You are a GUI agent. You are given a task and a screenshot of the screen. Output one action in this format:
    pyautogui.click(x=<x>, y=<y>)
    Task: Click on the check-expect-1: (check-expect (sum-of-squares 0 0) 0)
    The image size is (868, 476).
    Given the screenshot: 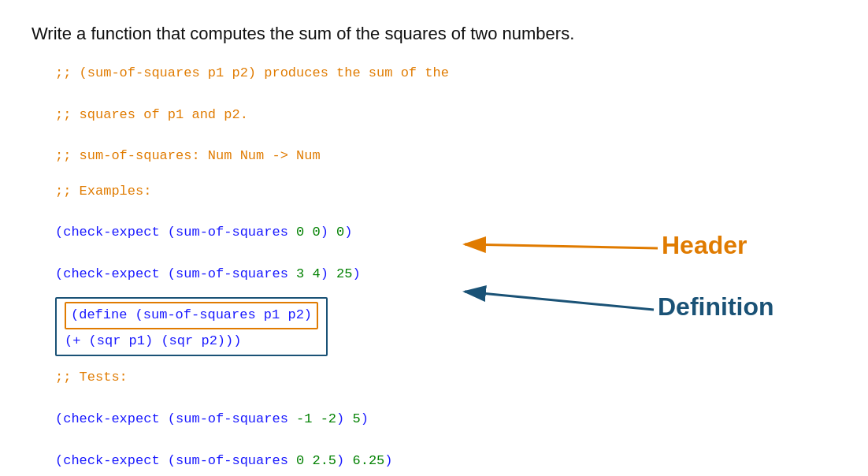 What is the action you would take?
    pyautogui.click(x=446, y=232)
    